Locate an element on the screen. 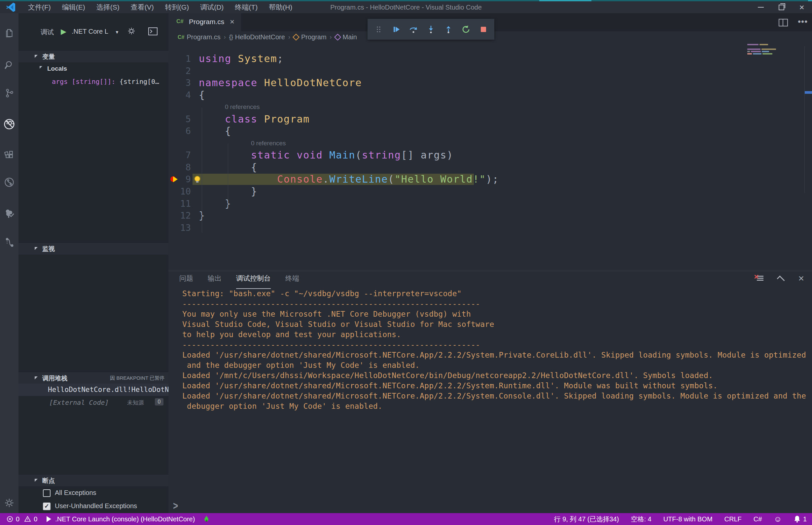  panel-tab-bar: 问题 输出 调试控制台 终端 is located at coordinates (239, 280).